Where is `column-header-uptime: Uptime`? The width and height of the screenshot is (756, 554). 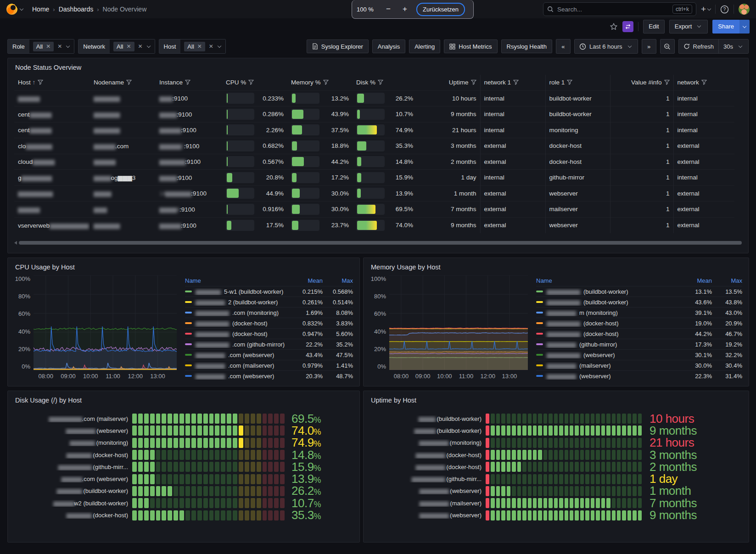 column-header-uptime: Uptime is located at coordinates (448, 83).